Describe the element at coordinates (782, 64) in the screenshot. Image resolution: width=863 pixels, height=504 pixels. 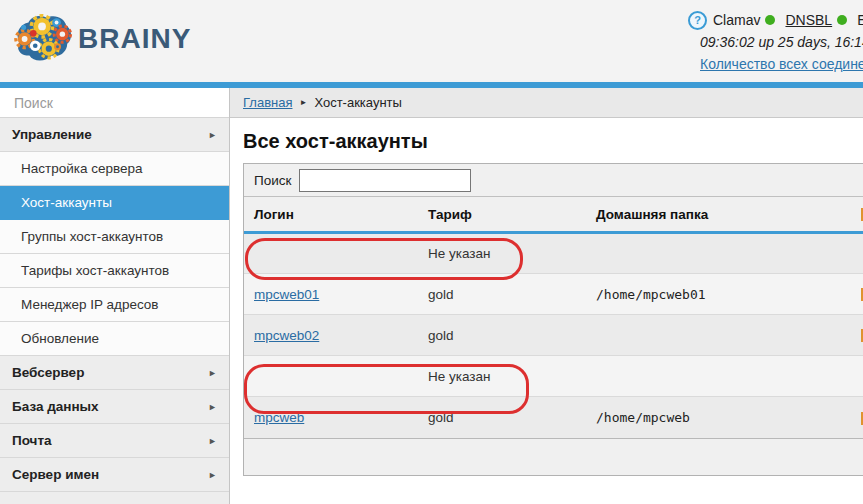
I see `all-connections-link: Количество всех соединений` at that location.